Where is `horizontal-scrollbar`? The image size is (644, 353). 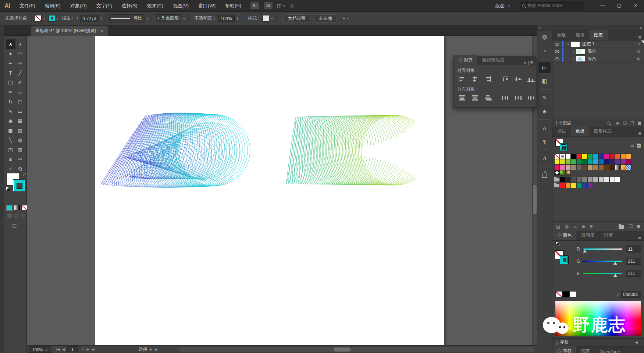
horizontal-scrollbar is located at coordinates (357, 350).